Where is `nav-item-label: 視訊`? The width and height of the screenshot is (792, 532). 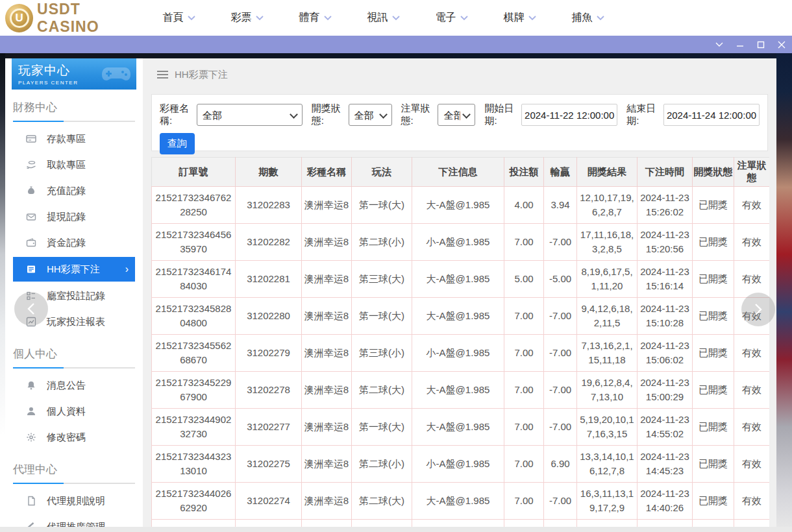 nav-item-label: 視訊 is located at coordinates (378, 18).